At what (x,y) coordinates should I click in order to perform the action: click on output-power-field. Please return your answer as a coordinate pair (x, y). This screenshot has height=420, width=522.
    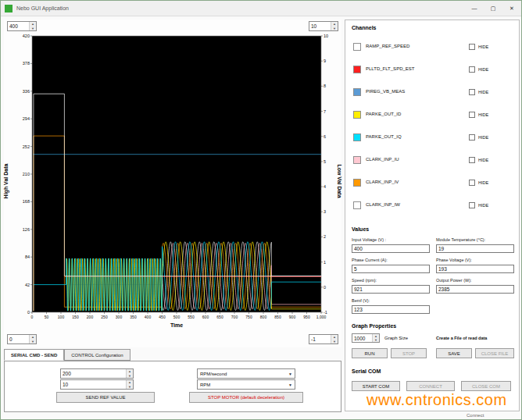
    Looking at the image, I should click on (475, 289).